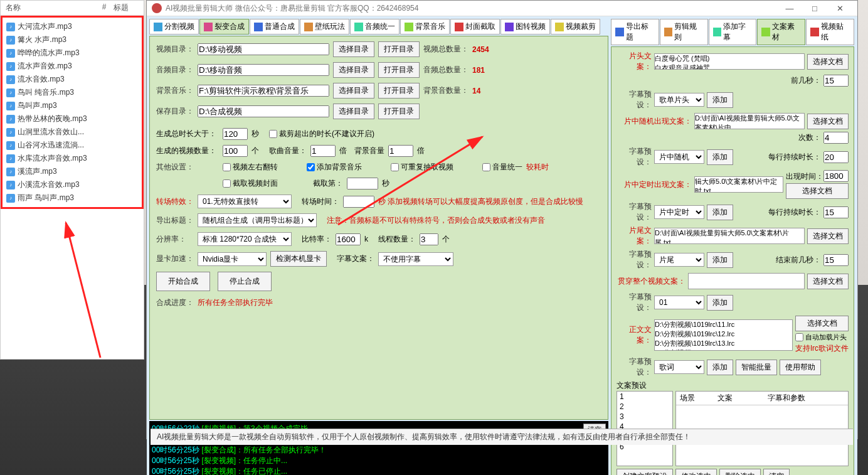  What do you see at coordinates (828, 281) in the screenshot?
I see `select-file5-button: 选择文档` at bounding box center [828, 281].